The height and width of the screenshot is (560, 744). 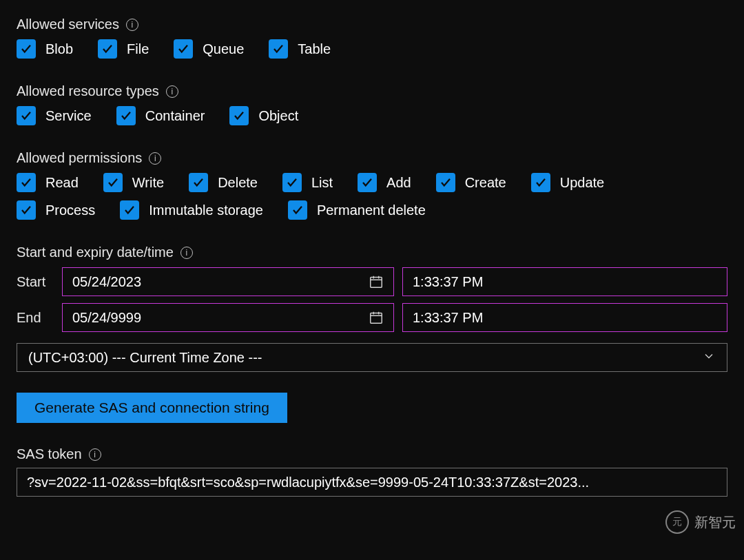 What do you see at coordinates (223, 183) in the screenshot?
I see `checkbox-delete: Delete` at bounding box center [223, 183].